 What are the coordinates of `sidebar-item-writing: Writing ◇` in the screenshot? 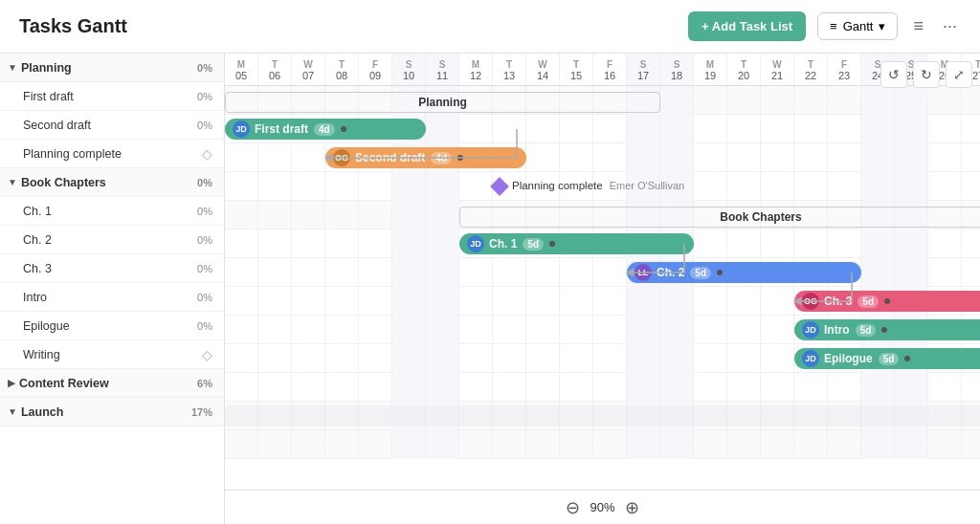 It's located at (112, 355).